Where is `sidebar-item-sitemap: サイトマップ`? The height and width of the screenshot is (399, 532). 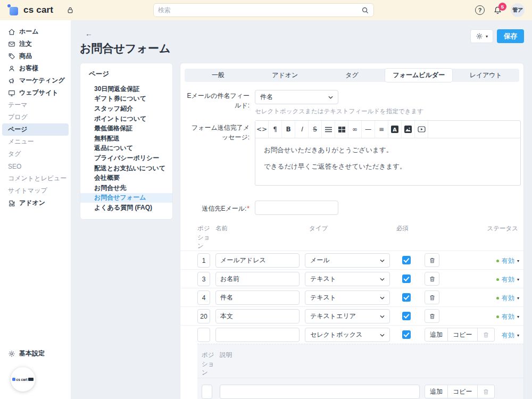 sidebar-item-sitemap: サイトマップ is located at coordinates (35, 190).